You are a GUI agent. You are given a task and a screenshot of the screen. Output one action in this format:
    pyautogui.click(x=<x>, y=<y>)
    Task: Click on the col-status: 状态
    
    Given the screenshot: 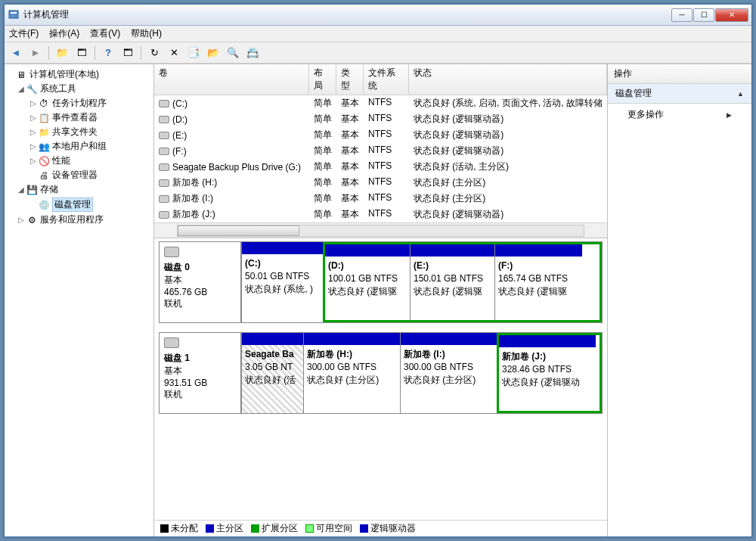 What is the action you would take?
    pyautogui.click(x=508, y=79)
    